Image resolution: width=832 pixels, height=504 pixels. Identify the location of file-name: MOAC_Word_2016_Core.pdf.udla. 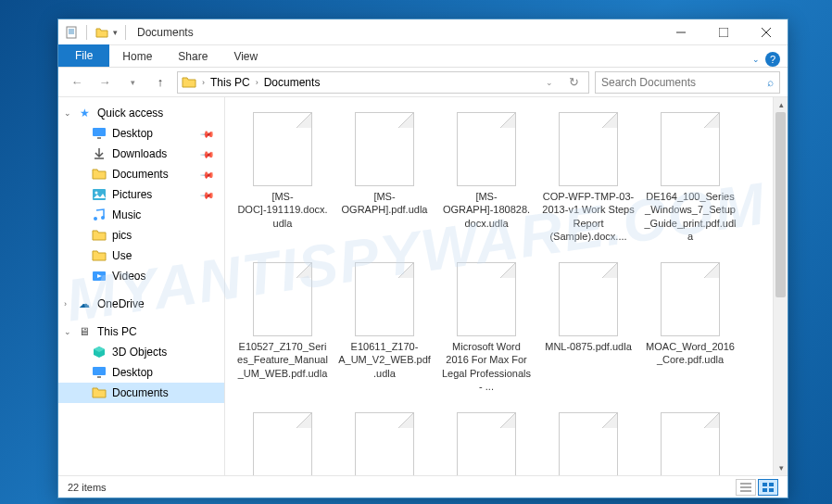
(690, 354).